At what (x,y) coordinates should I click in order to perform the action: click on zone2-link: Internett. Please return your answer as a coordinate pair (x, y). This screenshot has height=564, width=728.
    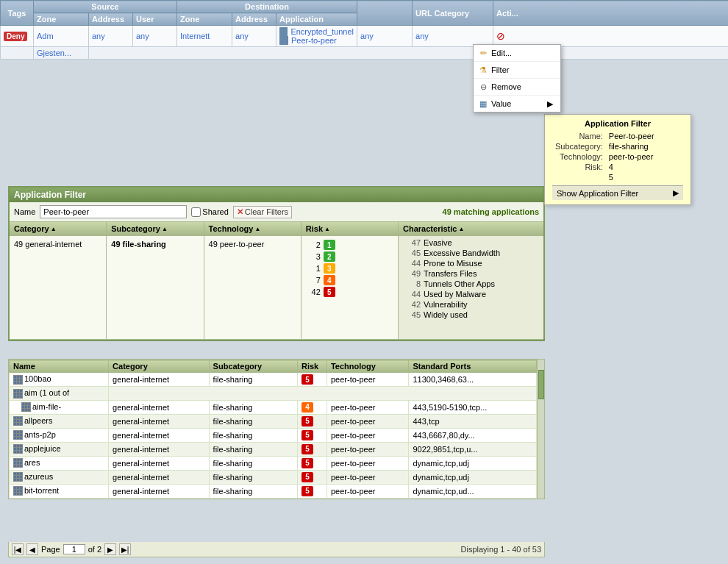
    Looking at the image, I should click on (195, 36).